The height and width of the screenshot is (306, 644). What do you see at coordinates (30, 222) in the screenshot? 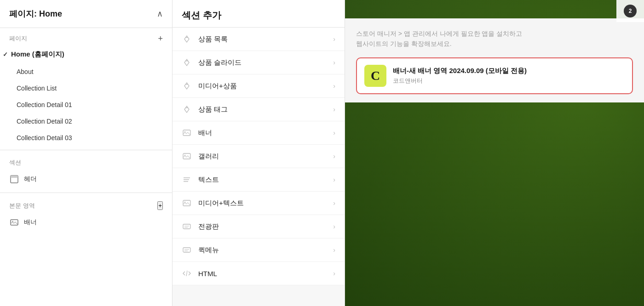
I see `section-item-banner-label: 배너` at bounding box center [30, 222].